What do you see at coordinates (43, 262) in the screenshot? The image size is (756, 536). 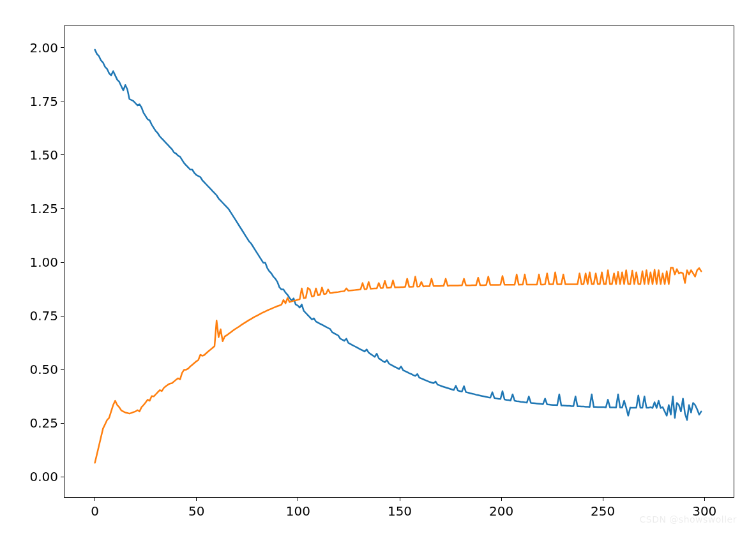 I see `y-tick-label: 1.00` at bounding box center [43, 262].